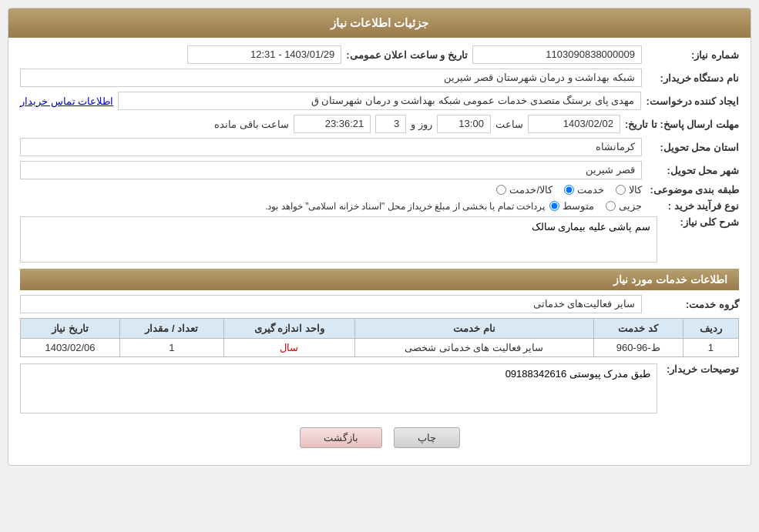 The image size is (759, 532). Describe the element at coordinates (700, 370) in the screenshot. I see `description-label: توصیحات خریدار:` at that location.